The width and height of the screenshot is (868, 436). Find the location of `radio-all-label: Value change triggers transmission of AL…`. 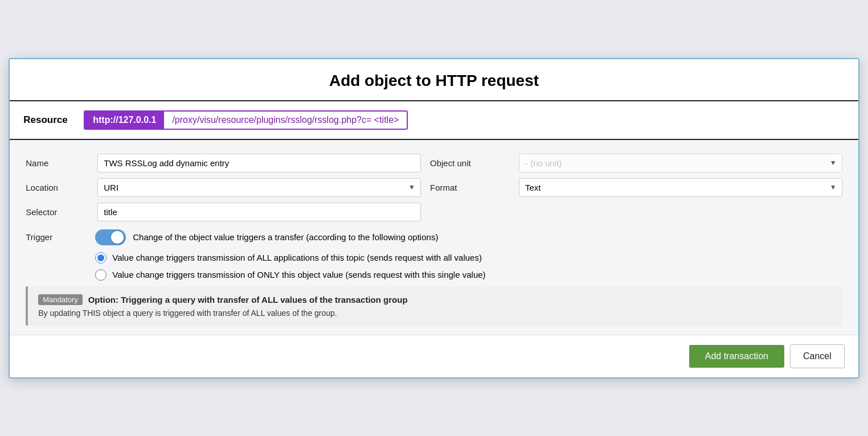

radio-all-label: Value change triggers transmission of AL… is located at coordinates (297, 257).